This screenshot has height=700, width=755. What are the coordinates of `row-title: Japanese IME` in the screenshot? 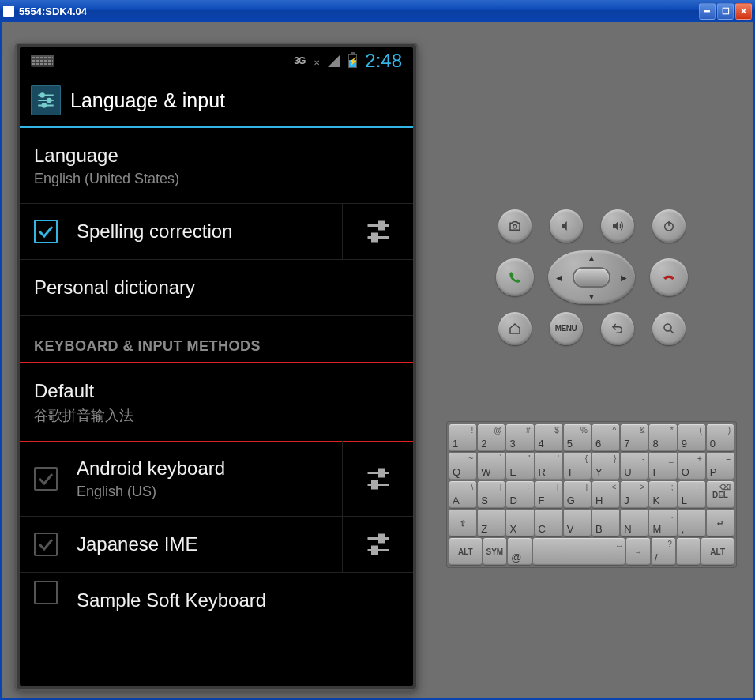 It's located at (205, 544).